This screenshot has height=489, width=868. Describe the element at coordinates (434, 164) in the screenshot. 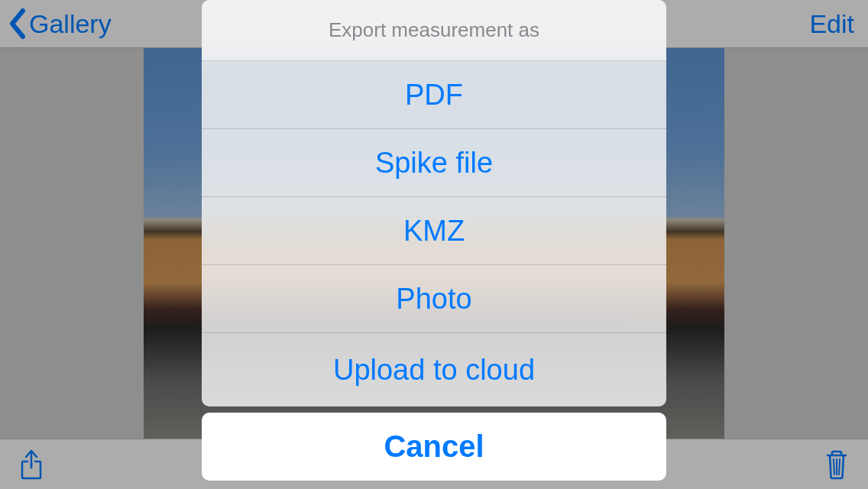

I see `export-option-spike-file: Spike file` at that location.